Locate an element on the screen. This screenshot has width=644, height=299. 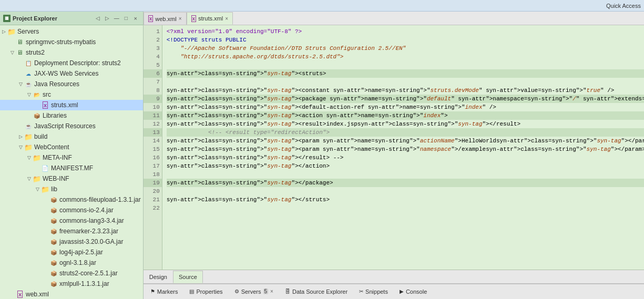
panel-actions: ◁ ▷ — □ × is located at coordinates (117, 18).